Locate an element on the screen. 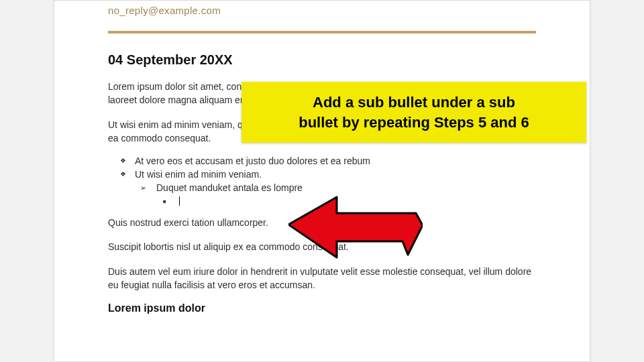 This screenshot has height=362, width=644. text-cursor is located at coordinates (180, 201).